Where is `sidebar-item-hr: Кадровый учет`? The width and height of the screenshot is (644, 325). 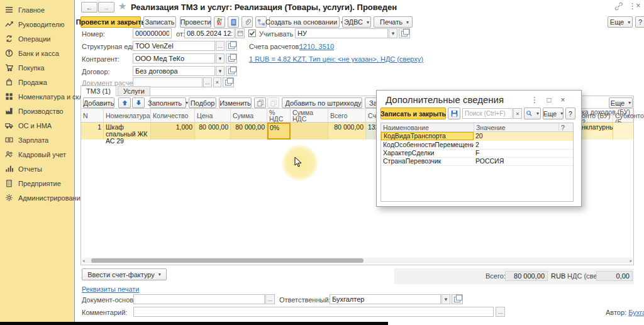
sidebar-item-hr: Кадровый учет is located at coordinates (37, 155).